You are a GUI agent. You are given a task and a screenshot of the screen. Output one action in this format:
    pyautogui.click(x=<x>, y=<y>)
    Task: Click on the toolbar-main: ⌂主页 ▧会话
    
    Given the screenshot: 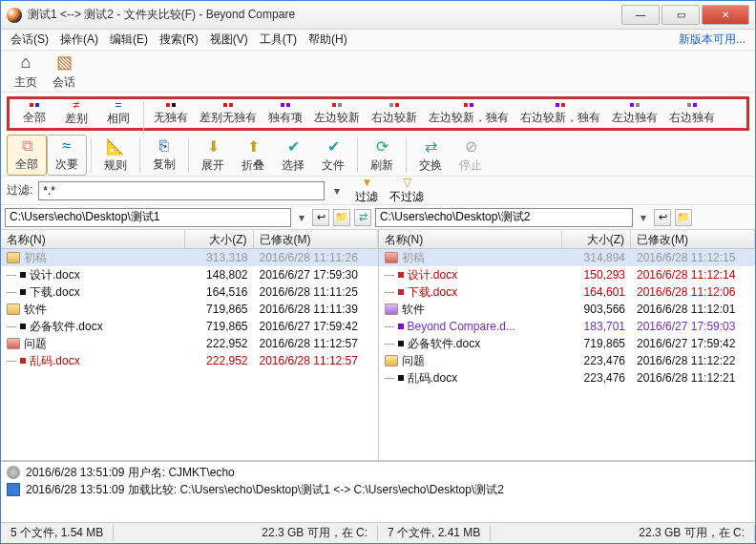 What is the action you would take?
    pyautogui.click(x=378, y=72)
    